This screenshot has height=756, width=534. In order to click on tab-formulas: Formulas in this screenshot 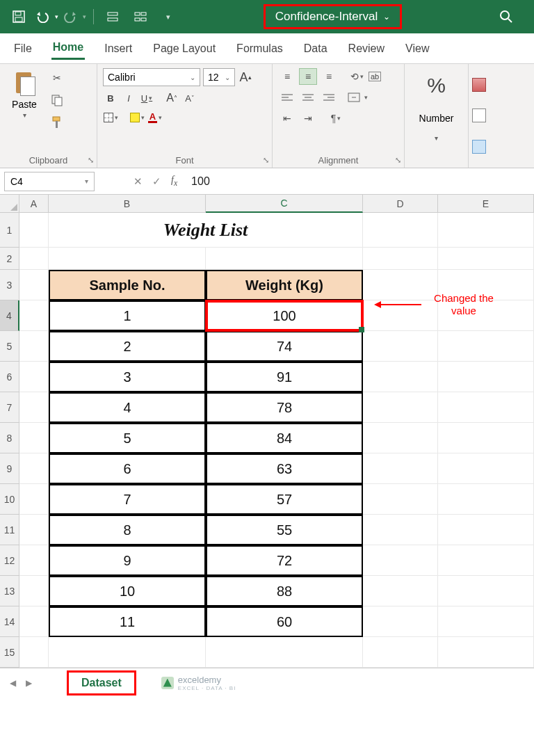, I will do `click(260, 49)`.